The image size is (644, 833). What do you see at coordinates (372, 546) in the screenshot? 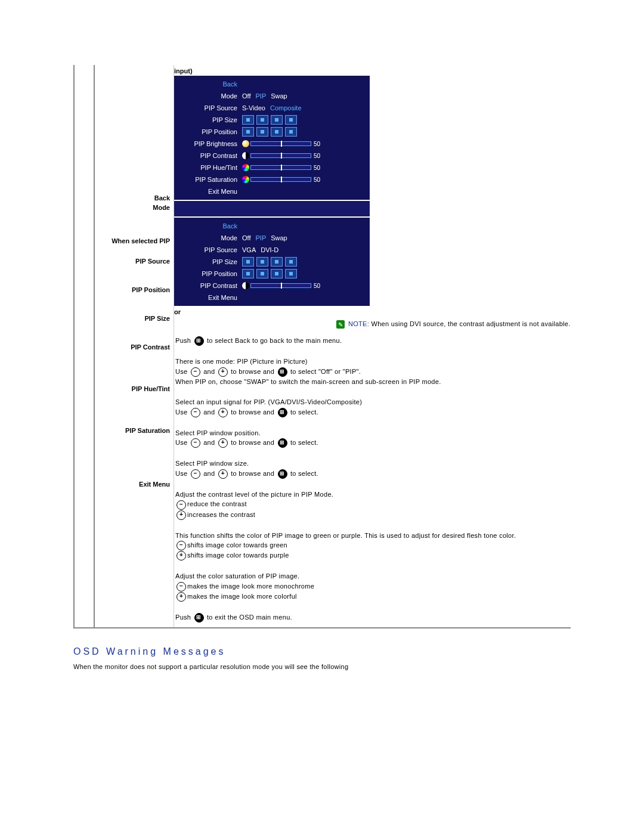
I see `desc-hue: This function shifts the color of PIP im…` at bounding box center [372, 546].